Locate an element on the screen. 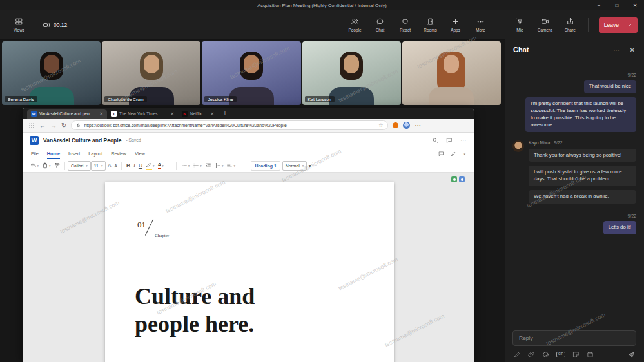  mic-label: Mic is located at coordinates (520, 30).